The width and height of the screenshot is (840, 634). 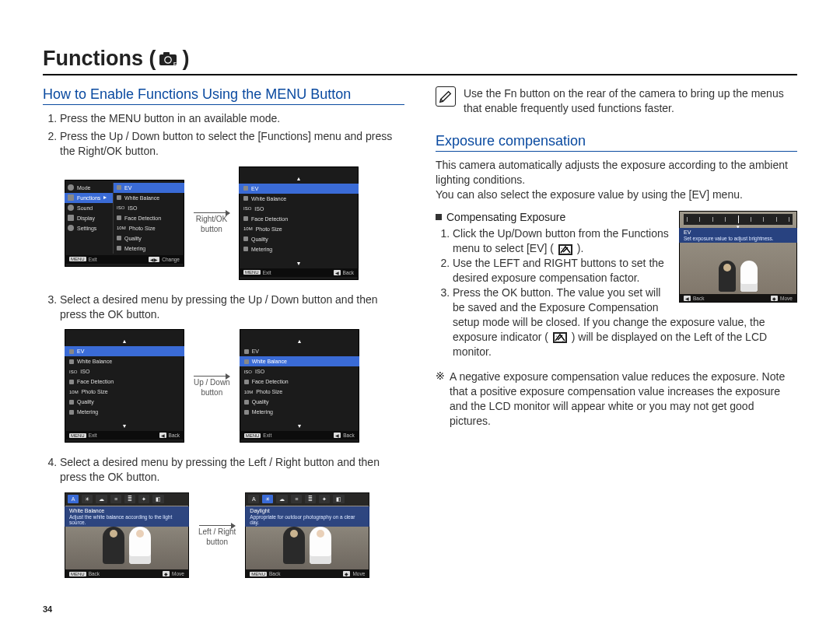 I want to click on item-quality: Quality, so click(x=133, y=238).